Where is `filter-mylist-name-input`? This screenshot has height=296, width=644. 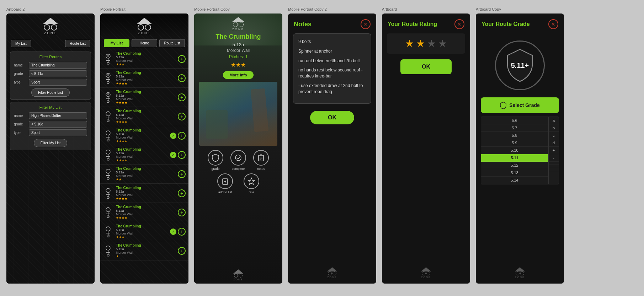 filter-mylist-name-input is located at coordinates (58, 116).